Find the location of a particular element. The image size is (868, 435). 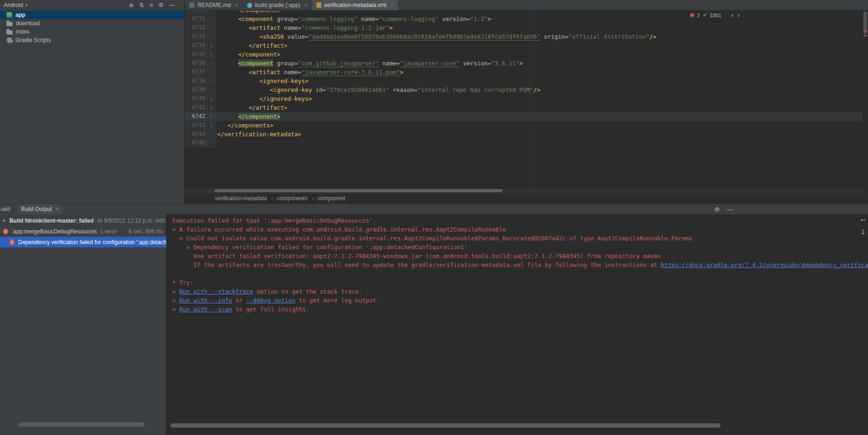

console-error-text: One artifact failed verification: aapt2-… is located at coordinates (416, 256).